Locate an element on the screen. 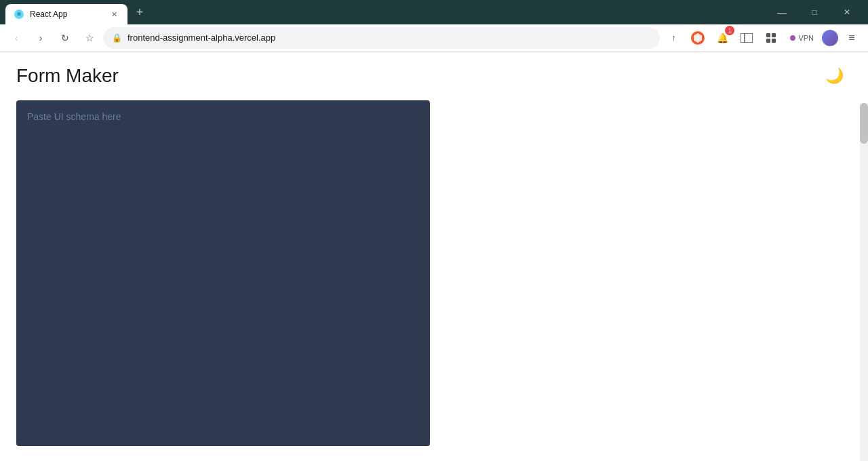 This screenshot has width=868, height=461. back-button: ‹ is located at coordinates (16, 38).